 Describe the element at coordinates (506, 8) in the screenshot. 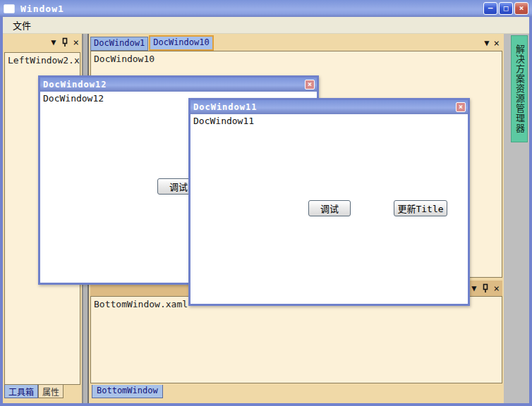

I see `maximize-button: □` at that location.